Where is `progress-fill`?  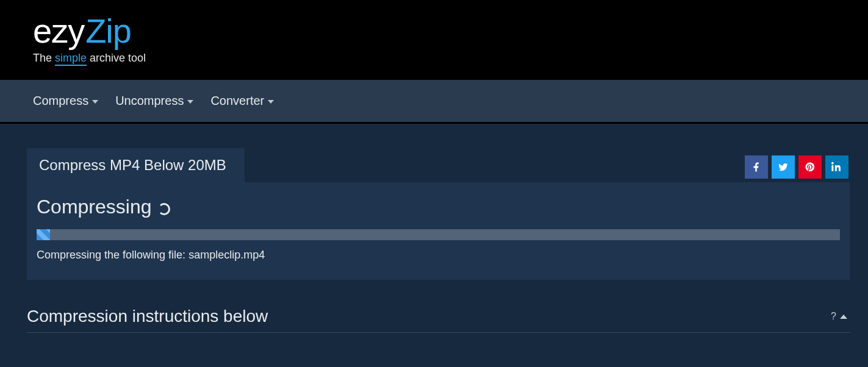 progress-fill is located at coordinates (43, 235).